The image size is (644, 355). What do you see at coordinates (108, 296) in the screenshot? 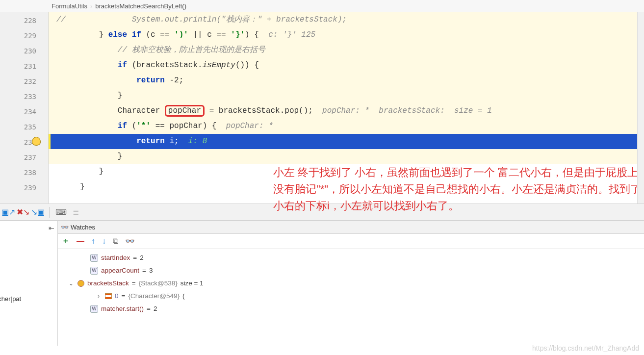
I see `array-element-icon` at bounding box center [108, 296].